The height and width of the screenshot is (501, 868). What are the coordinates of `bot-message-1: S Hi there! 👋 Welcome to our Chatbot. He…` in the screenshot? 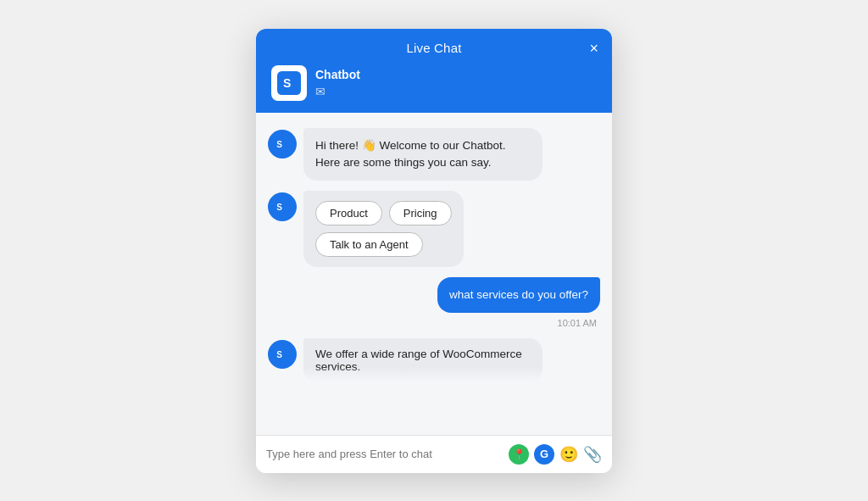 It's located at (434, 154).